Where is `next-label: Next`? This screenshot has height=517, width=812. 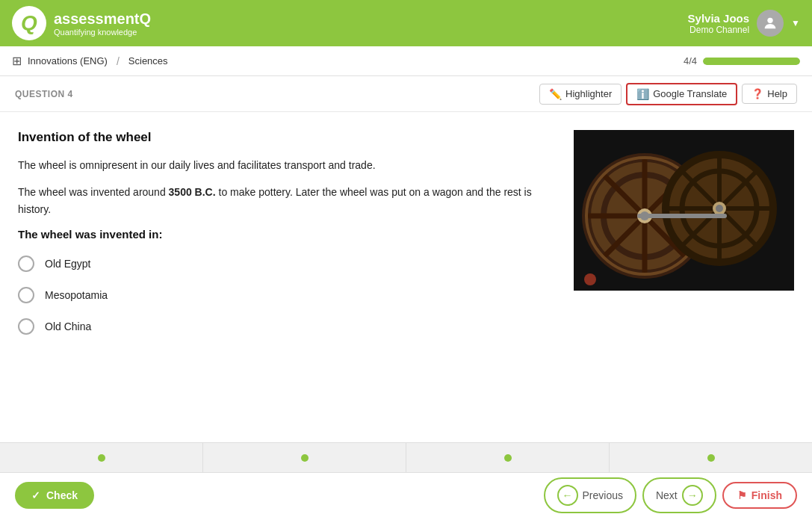
next-label: Next is located at coordinates (666, 495).